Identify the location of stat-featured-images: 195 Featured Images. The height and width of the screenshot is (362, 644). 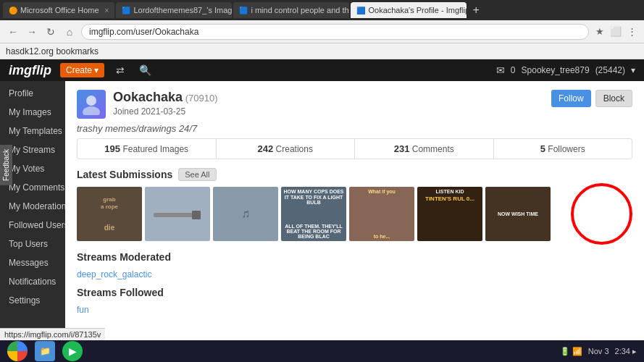
(147, 149).